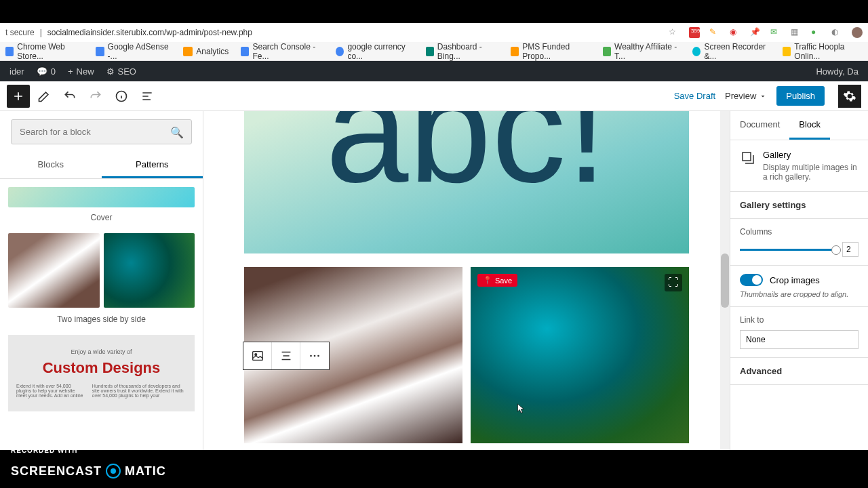  Describe the element at coordinates (102, 197) in the screenshot. I see `pattern-cover` at that location.